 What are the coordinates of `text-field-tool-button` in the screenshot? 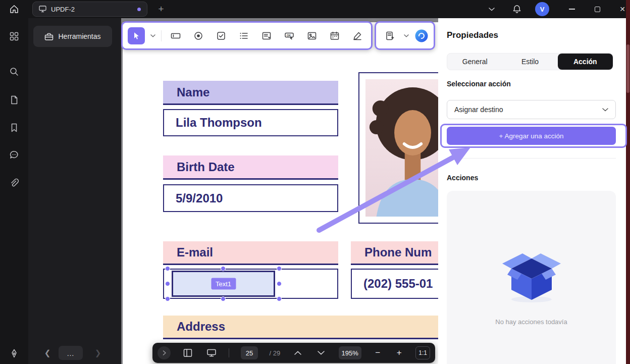 It's located at (176, 36).